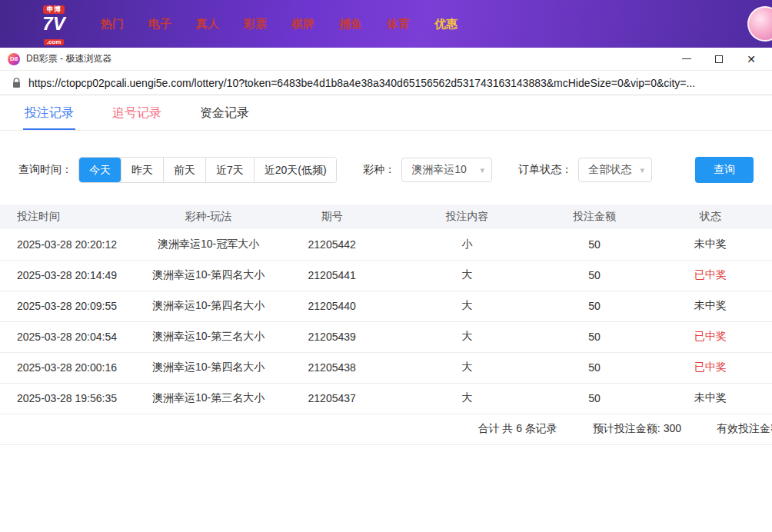 The height and width of the screenshot is (532, 772). Describe the element at coordinates (54, 42) in the screenshot. I see `logo-suffix: .com` at that location.